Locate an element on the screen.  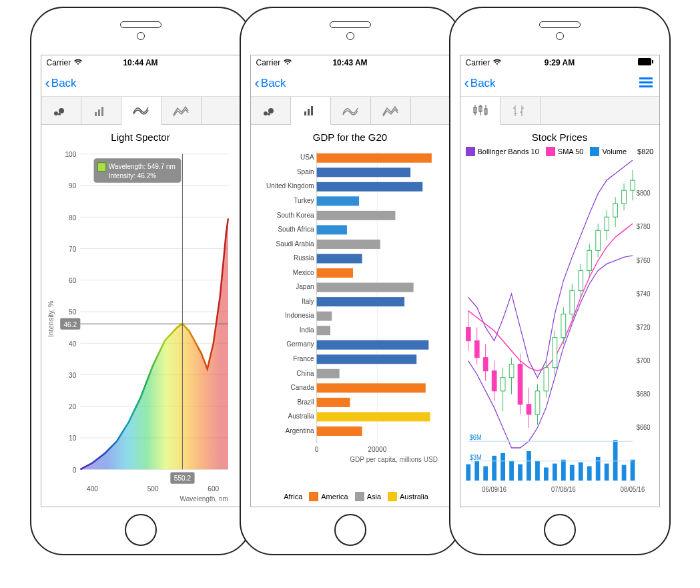
legend-item: Bollinger Bands 10 is located at coordinates (502, 152).